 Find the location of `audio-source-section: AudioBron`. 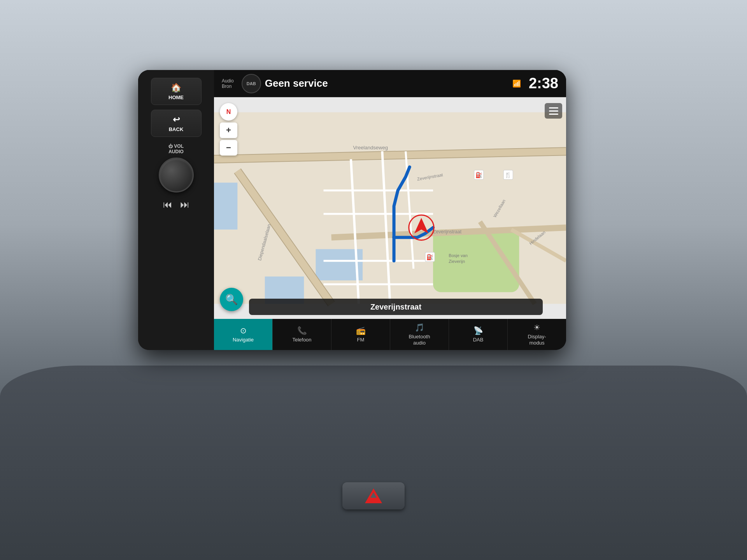

audio-source-section: AudioBron is located at coordinates (228, 84).